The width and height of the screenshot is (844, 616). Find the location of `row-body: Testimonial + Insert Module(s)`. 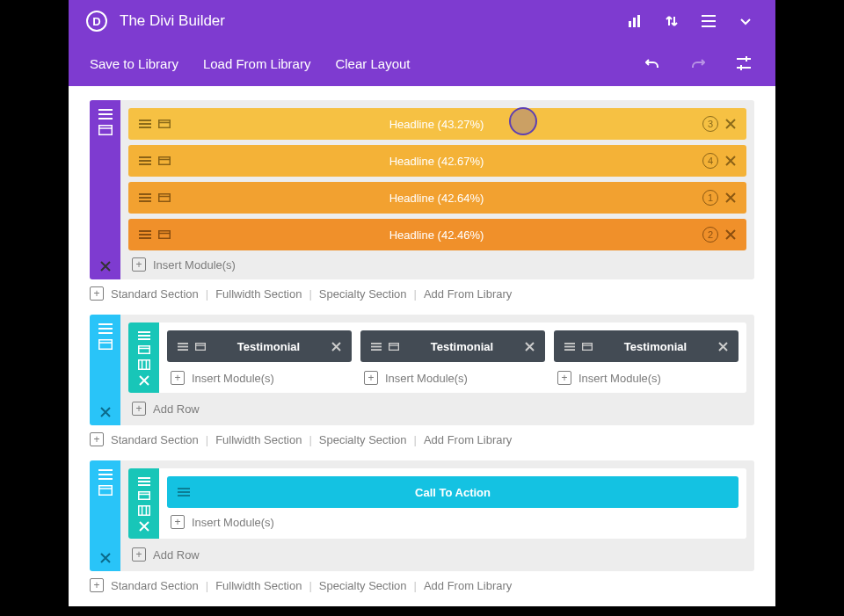

row-body: Testimonial + Insert Module(s) is located at coordinates (453, 358).